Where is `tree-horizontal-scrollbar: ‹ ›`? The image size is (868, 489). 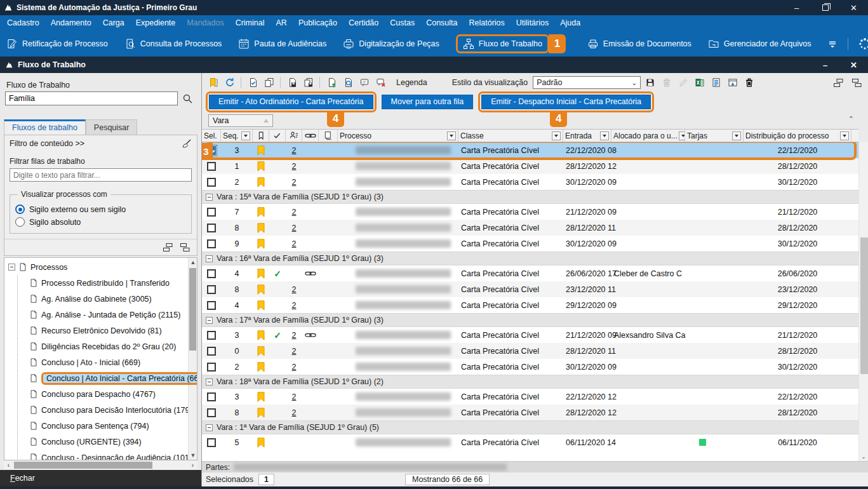
tree-horizontal-scrollbar: ‹ › is located at coordinates (100, 465).